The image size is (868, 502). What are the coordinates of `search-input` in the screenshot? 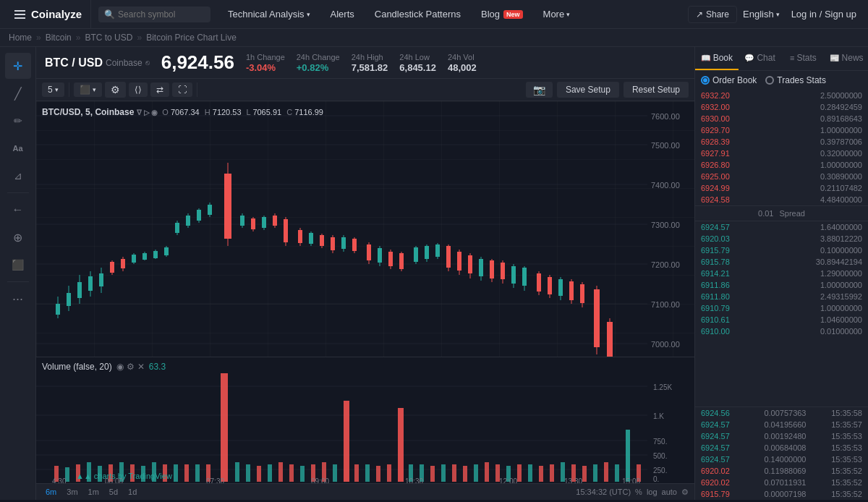 It's located at (161, 14).